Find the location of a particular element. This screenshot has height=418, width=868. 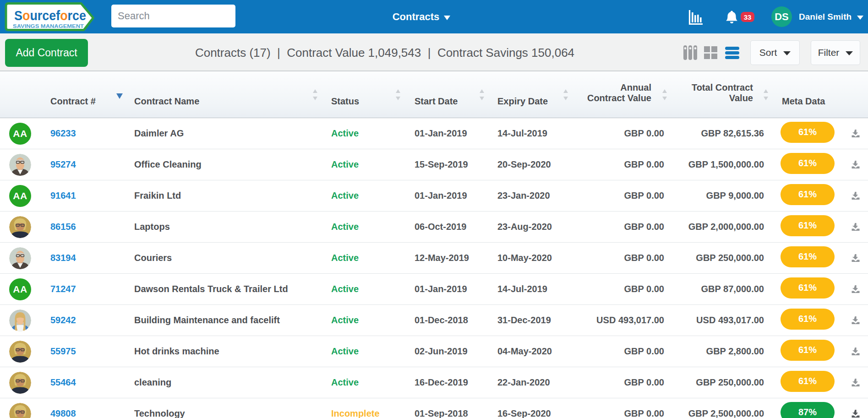

svg-text: SAVINGS MANAGEMENT is located at coordinates (49, 26).